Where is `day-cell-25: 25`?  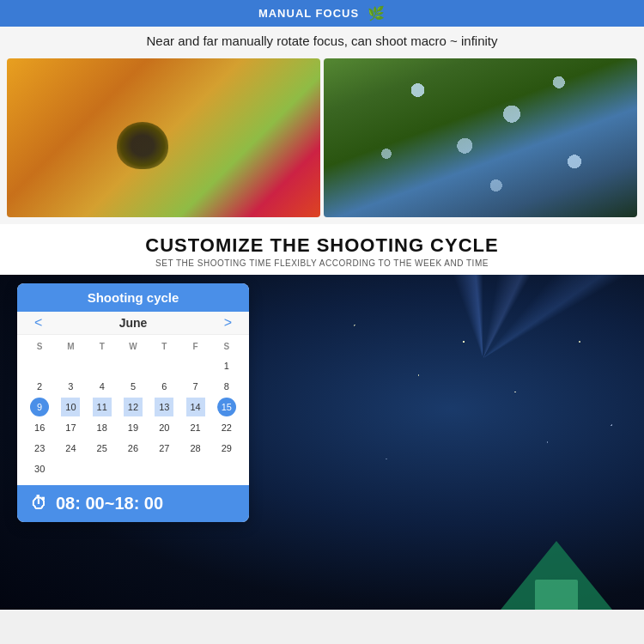 day-cell-25: 25 is located at coordinates (102, 448).